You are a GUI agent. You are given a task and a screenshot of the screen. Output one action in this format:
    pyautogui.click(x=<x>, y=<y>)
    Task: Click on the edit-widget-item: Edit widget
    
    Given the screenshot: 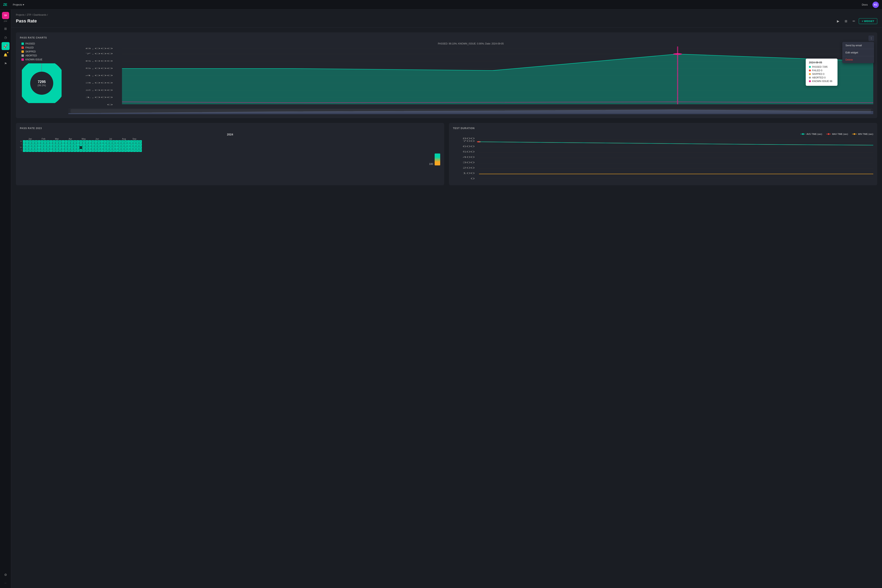 What is the action you would take?
    pyautogui.click(x=858, y=52)
    